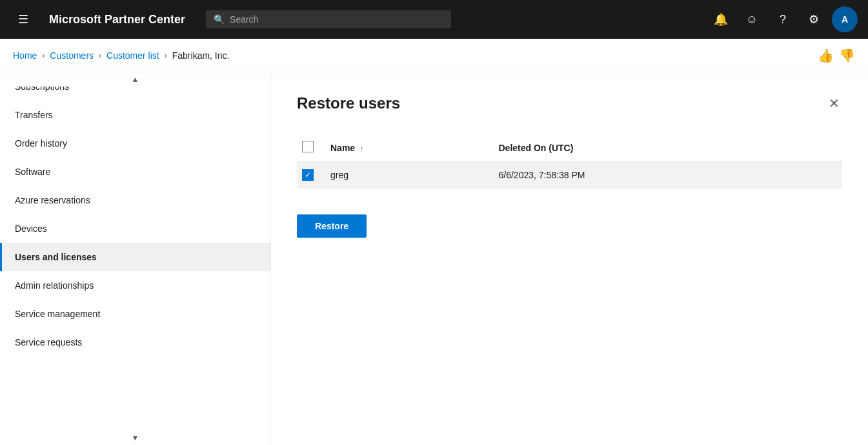 This screenshot has height=445, width=868. Describe the element at coordinates (362, 149) in the screenshot. I see `sort-icon: ↑` at that location.